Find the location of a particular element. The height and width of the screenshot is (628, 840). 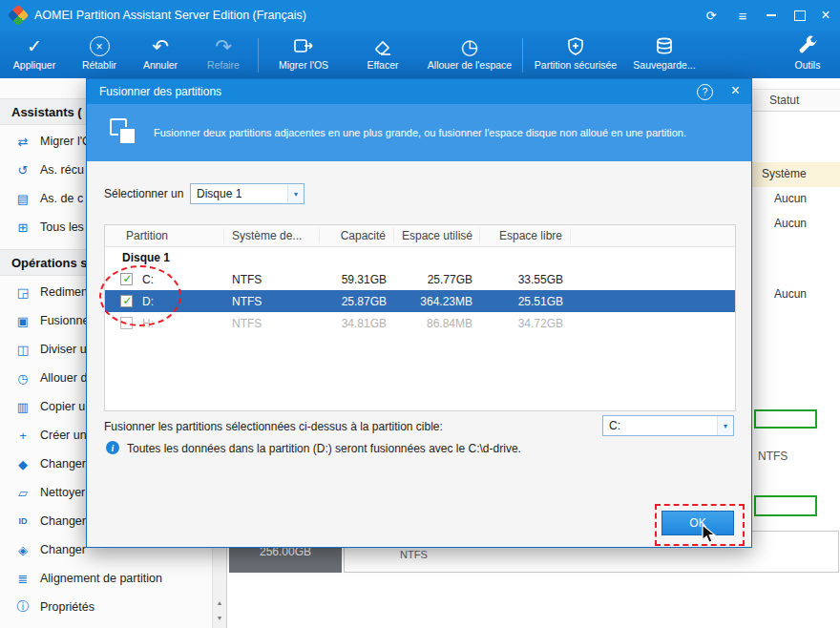

secure-partition-button: Partition sécurisée is located at coordinates (576, 55).